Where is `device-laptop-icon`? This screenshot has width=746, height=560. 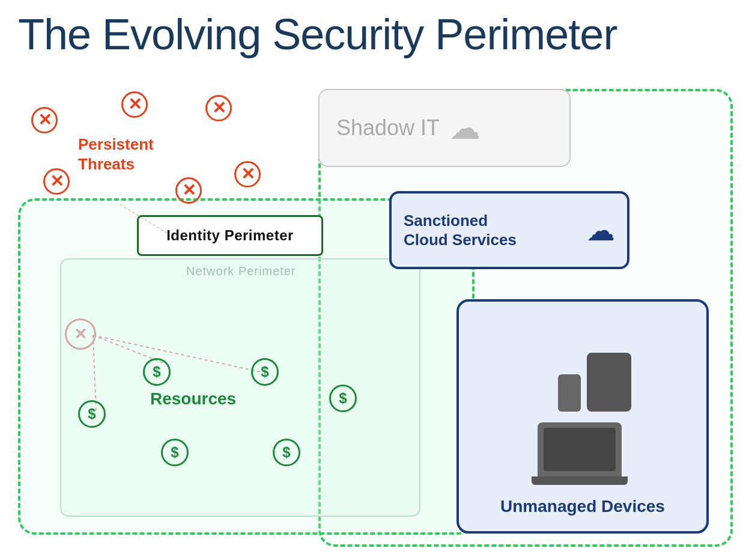 device-laptop-icon is located at coordinates (583, 454).